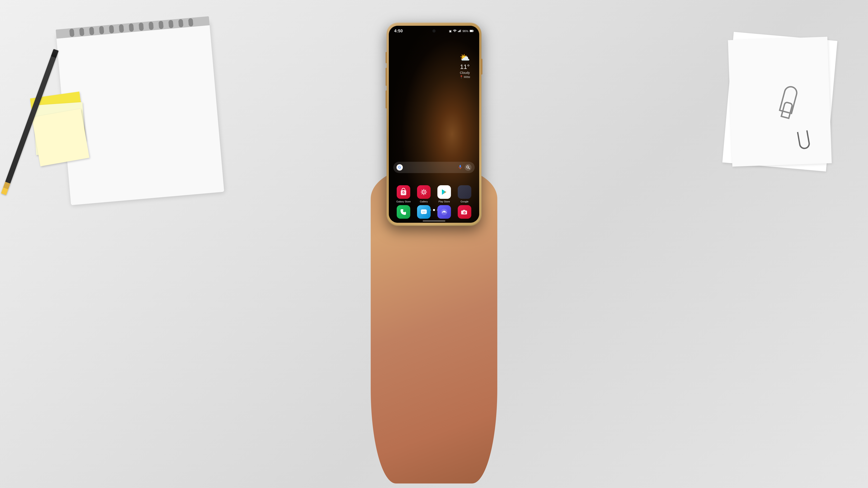 The width and height of the screenshot is (868, 488). Describe the element at coordinates (465, 58) in the screenshot. I see `weather-icon: ⛅` at that location.